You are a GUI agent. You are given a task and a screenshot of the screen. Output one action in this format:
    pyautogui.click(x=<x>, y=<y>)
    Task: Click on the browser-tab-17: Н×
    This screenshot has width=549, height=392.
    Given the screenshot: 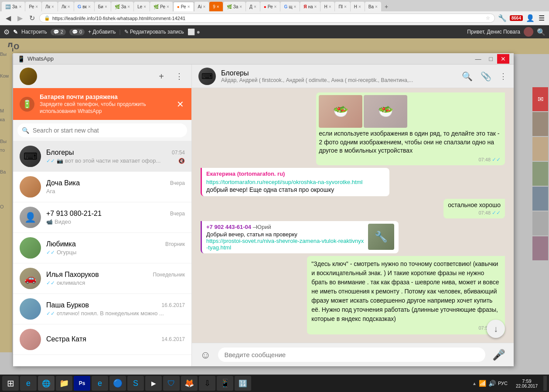 What is the action you would take?
    pyautogui.click(x=327, y=7)
    